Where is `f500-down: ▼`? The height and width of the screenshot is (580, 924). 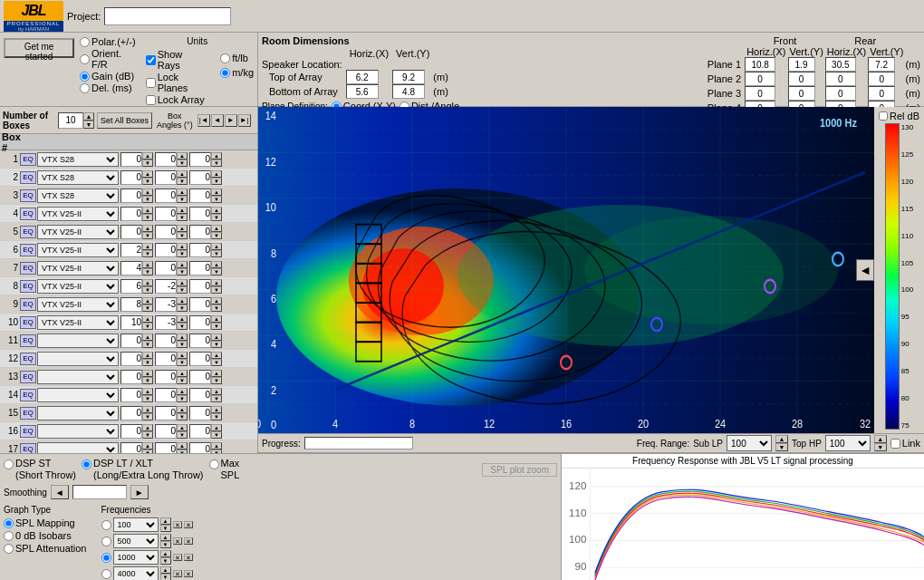
f500-down: ▼ is located at coordinates (166, 545).